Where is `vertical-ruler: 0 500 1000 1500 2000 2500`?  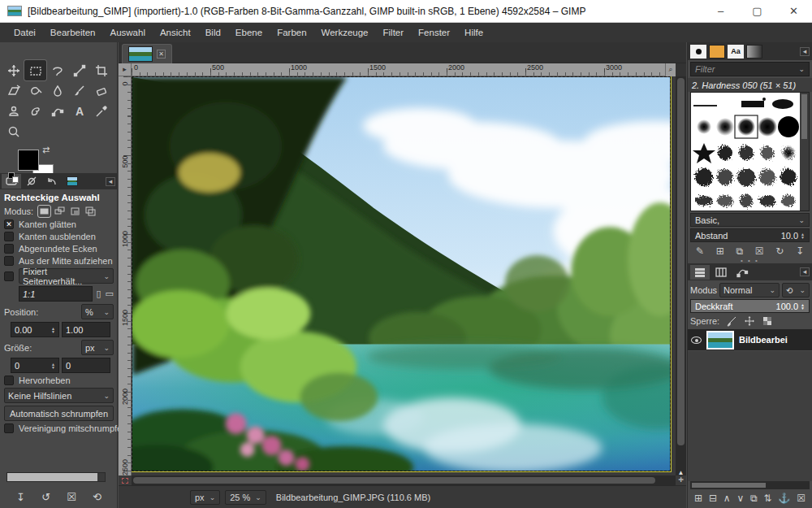
vertical-ruler: 0 500 1000 1500 2000 2500 is located at coordinates (125, 276).